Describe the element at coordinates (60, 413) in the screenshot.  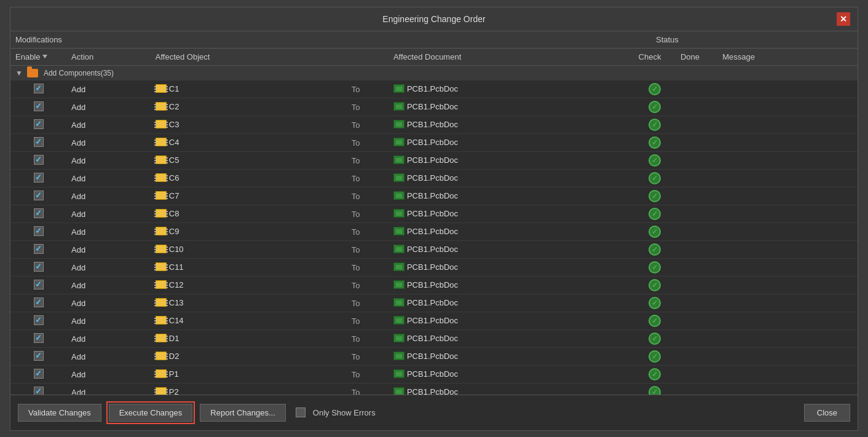
I see `validate-changes-button: Validate Changes` at that location.